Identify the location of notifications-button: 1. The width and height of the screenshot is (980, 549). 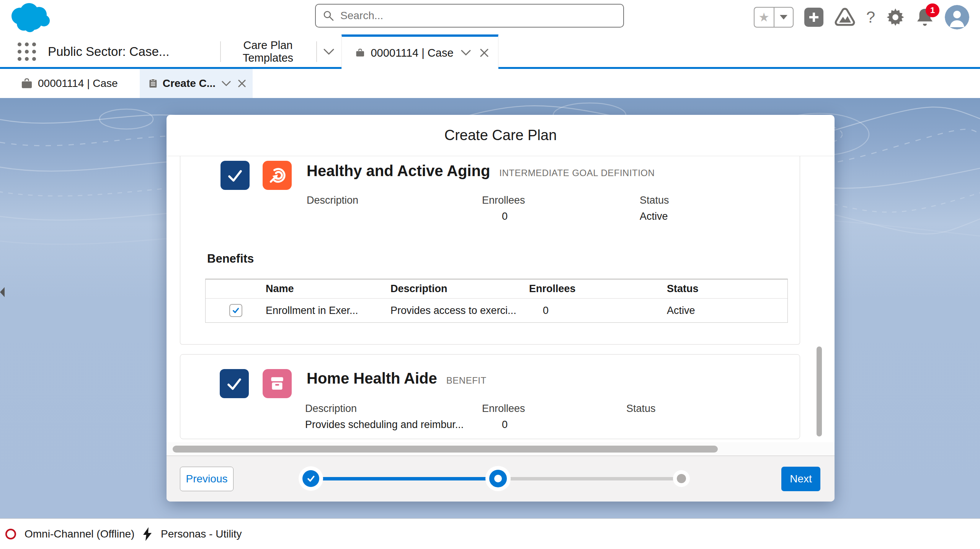
(925, 17).